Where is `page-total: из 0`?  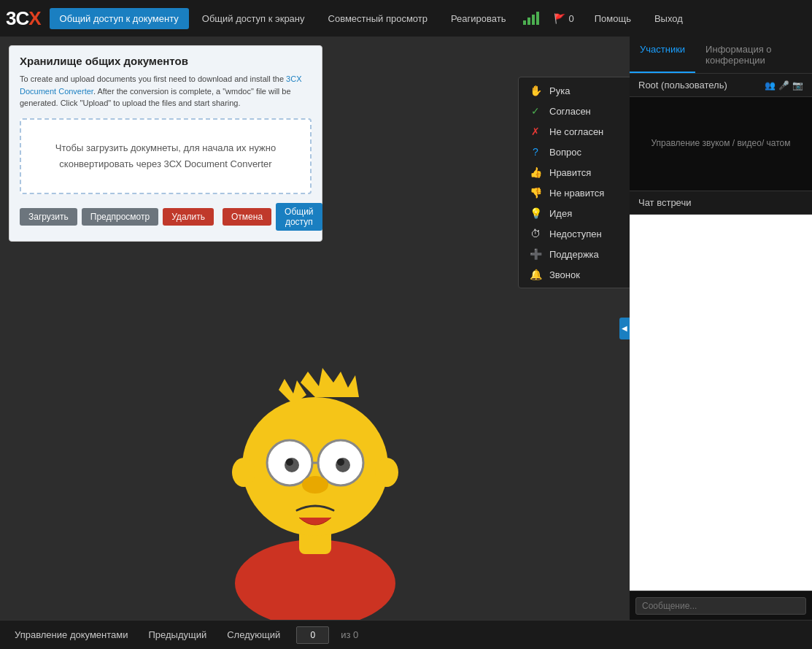 page-total: из 0 is located at coordinates (349, 635).